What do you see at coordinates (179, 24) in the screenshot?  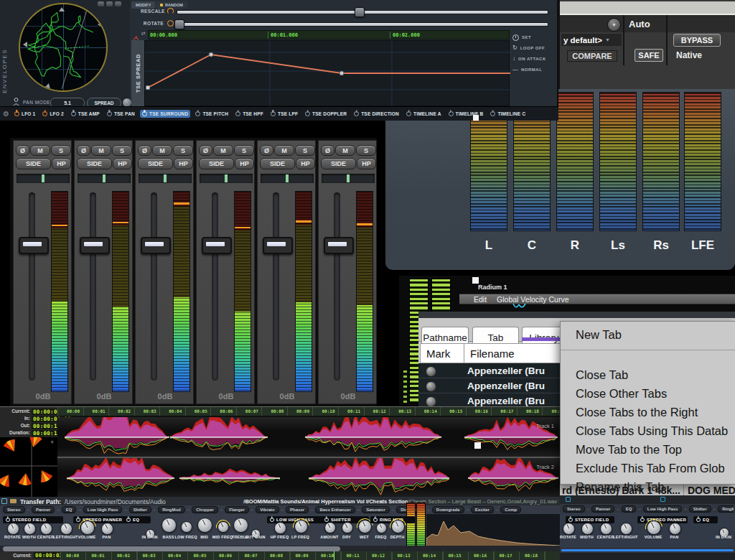 I see `rotate-slider-handle` at bounding box center [179, 24].